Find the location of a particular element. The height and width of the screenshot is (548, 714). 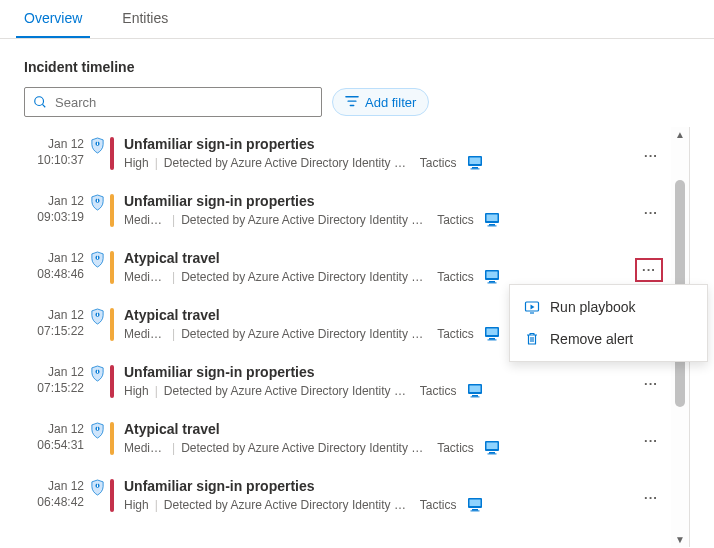

alert-body: Unfamiliar sign-in propertiesMedium|Dete… is located at coordinates (378, 210).